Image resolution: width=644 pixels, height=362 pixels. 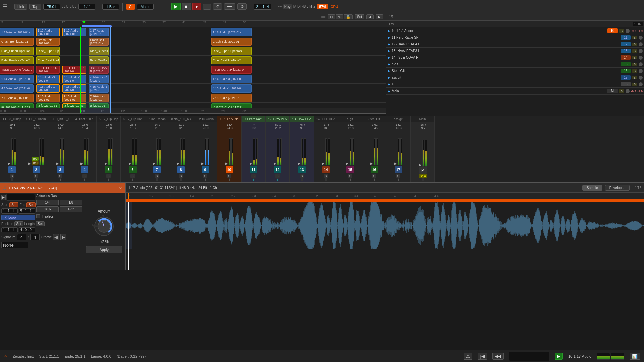 I want to click on clip-preview-button: ▶, so click(x=3, y=197).